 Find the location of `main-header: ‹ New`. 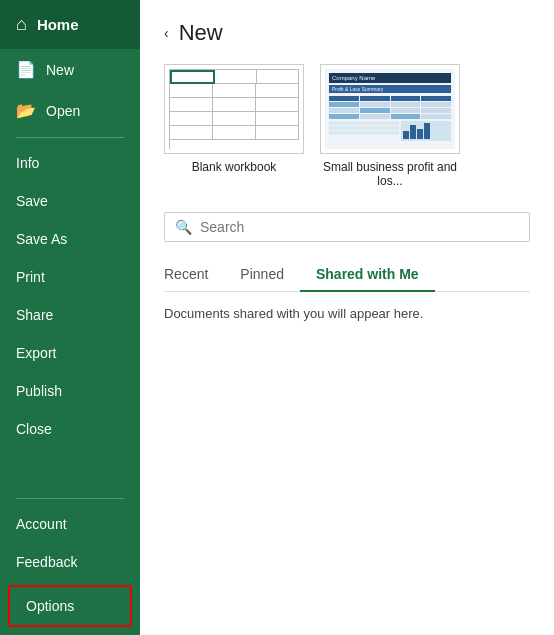

main-header: ‹ New is located at coordinates (347, 33).